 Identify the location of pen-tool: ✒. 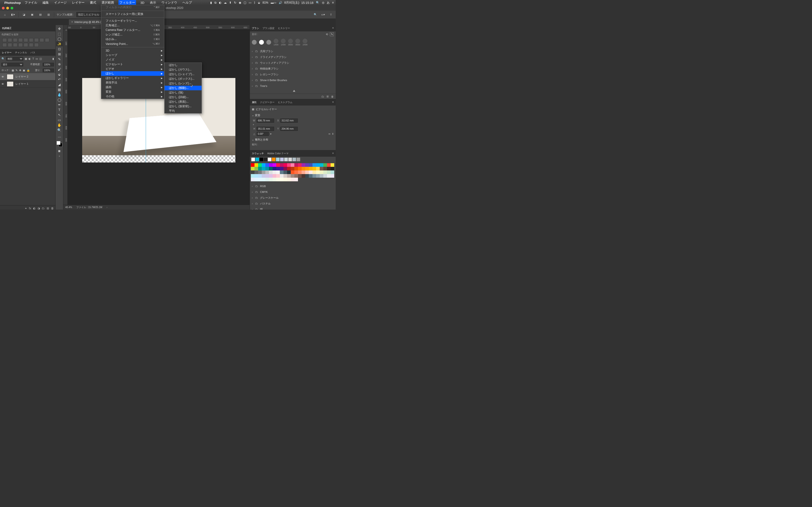
(59, 105).